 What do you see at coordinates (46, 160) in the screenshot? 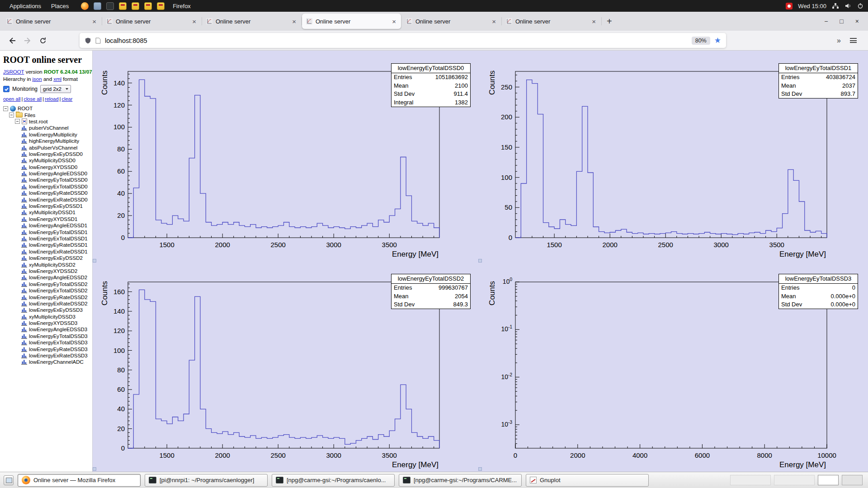
I see `tree-item-xyMultiplicityDSSD0: xyMultiplicityDSSD0` at bounding box center [46, 160].